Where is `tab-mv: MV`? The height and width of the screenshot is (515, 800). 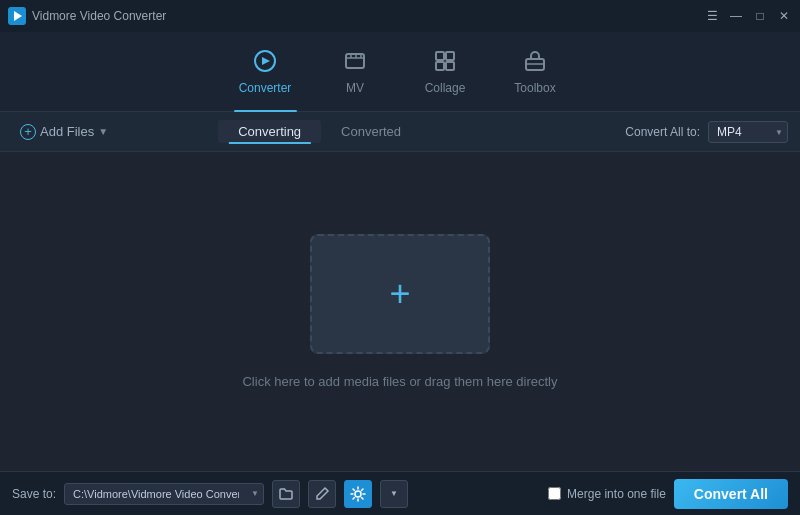
tab-mv: MV is located at coordinates (355, 72).